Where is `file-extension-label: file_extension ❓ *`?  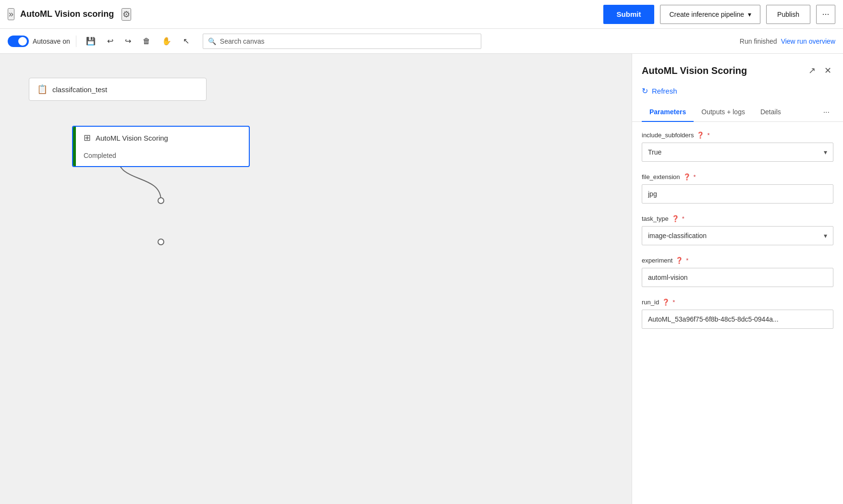
file-extension-label: file_extension ❓ * is located at coordinates (738, 177).